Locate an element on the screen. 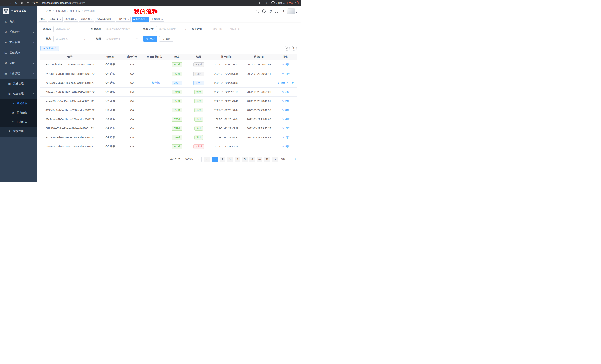  tab-user-group: 用户分组× is located at coordinates (123, 19).